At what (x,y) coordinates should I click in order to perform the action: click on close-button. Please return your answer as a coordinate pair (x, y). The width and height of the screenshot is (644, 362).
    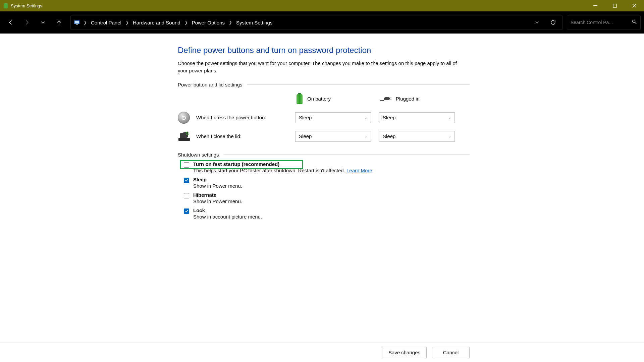
    Looking at the image, I should click on (634, 6).